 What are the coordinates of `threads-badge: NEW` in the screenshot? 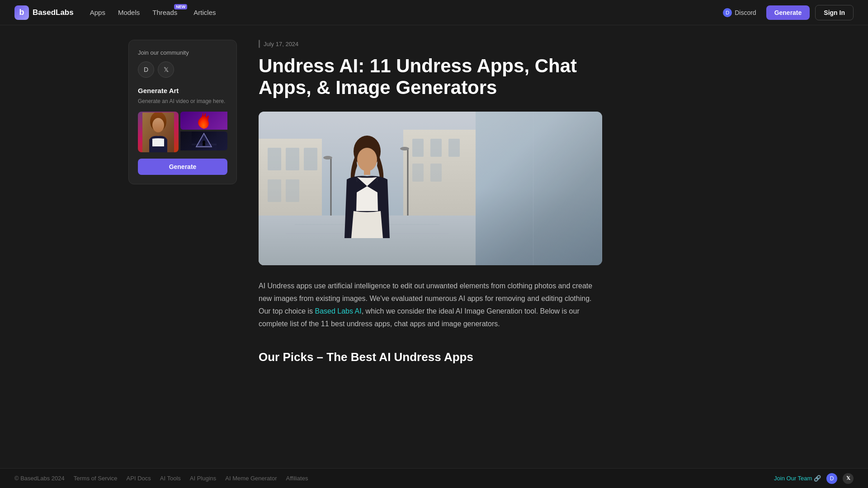 It's located at (181, 7).